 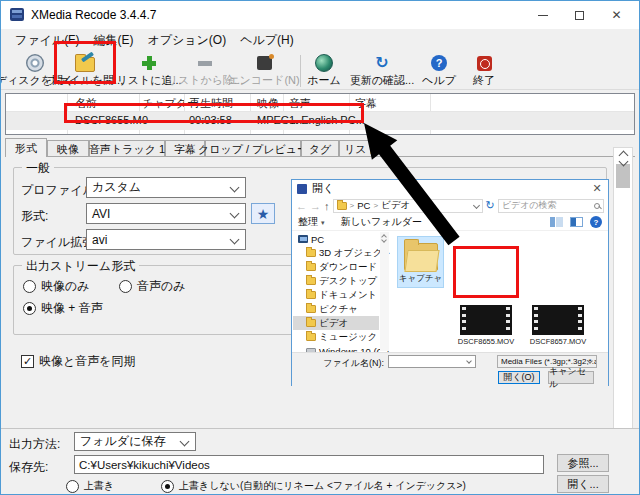 I want to click on tab-format: 形式, so click(x=26, y=148).